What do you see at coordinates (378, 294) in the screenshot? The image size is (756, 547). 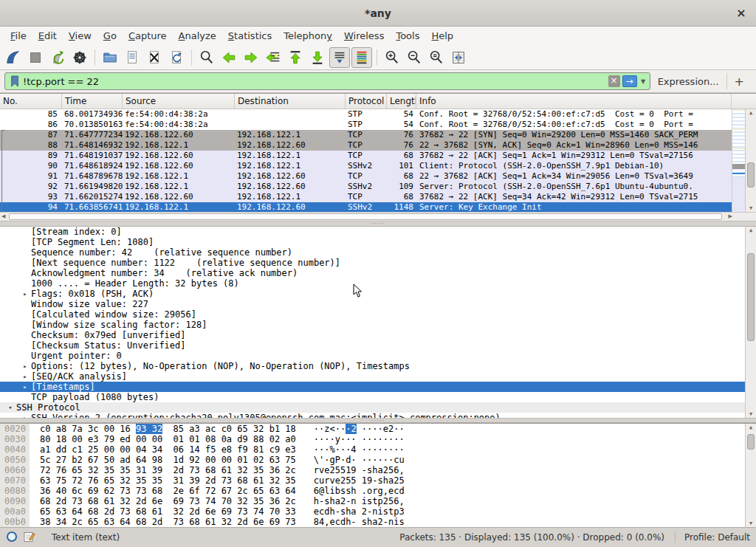 I see `detail-line-flags: ▸Flags: 0x018 (PSH, ACK)` at bounding box center [378, 294].